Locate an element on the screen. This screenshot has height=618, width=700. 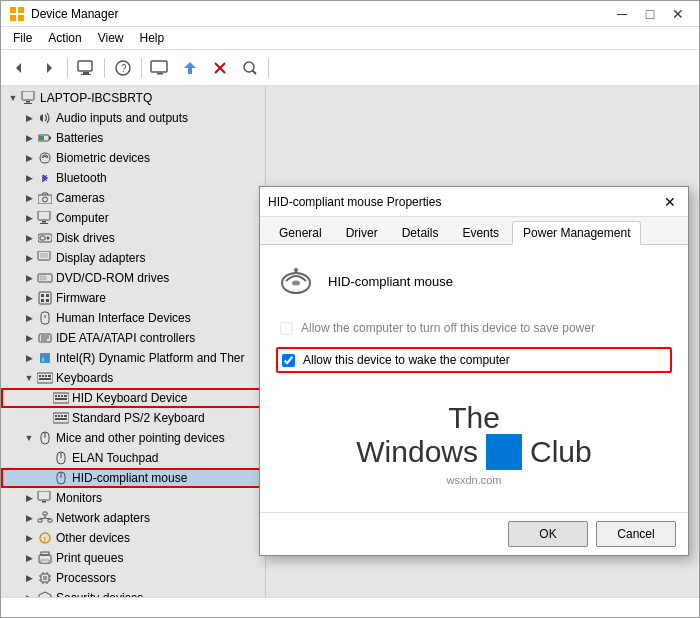
checkbox-wake is located at coordinates (288, 360).